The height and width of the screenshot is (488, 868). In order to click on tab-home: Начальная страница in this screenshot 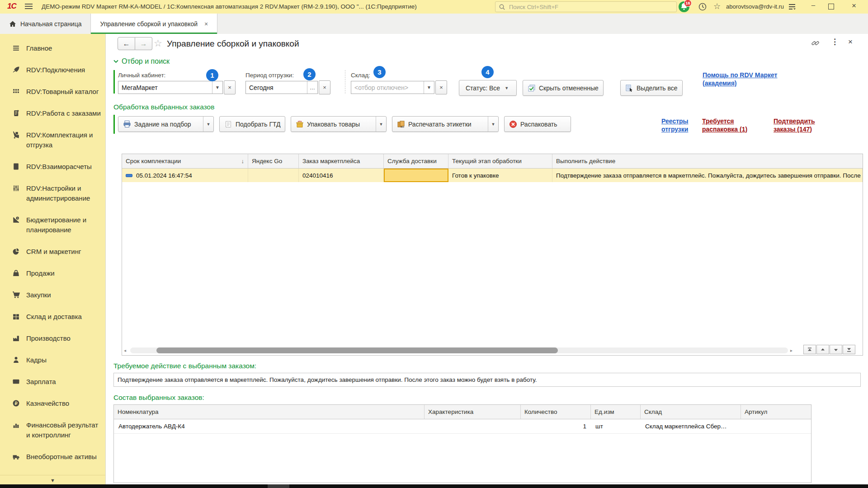, I will do `click(45, 23)`.